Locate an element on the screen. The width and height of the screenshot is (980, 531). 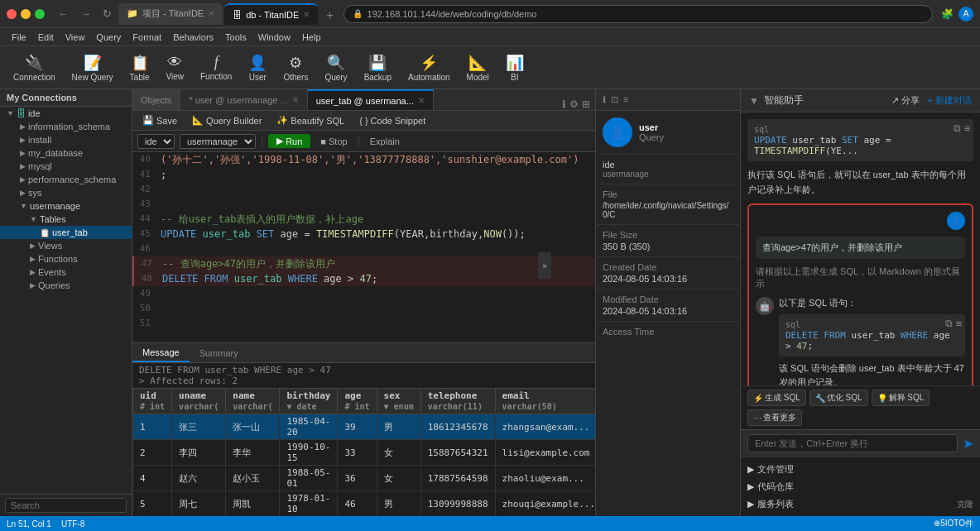
ai-action-generate: ⚡ 生成 SQL is located at coordinates (776, 398).